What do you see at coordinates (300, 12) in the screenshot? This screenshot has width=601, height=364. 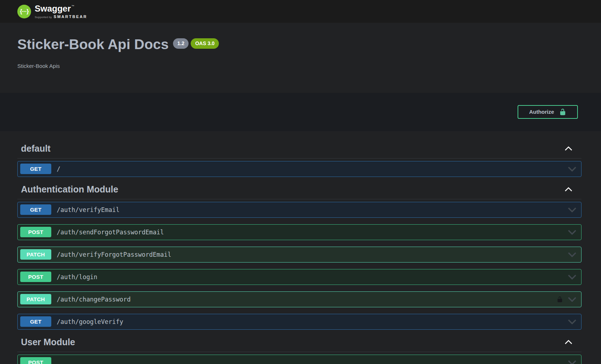 I see `topbar: {···} Swagger ™ Supported by SMARTBEAR` at bounding box center [300, 12].